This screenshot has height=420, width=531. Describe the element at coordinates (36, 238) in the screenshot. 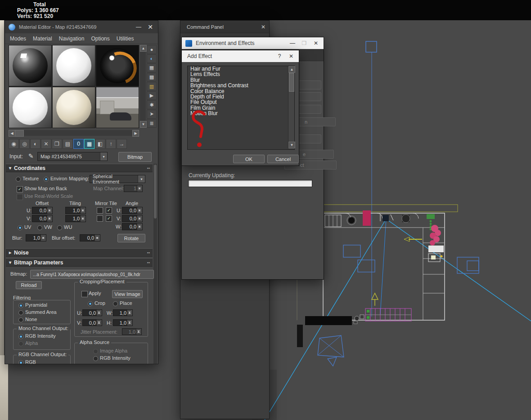

I see `blur-field: 1,0` at that location.